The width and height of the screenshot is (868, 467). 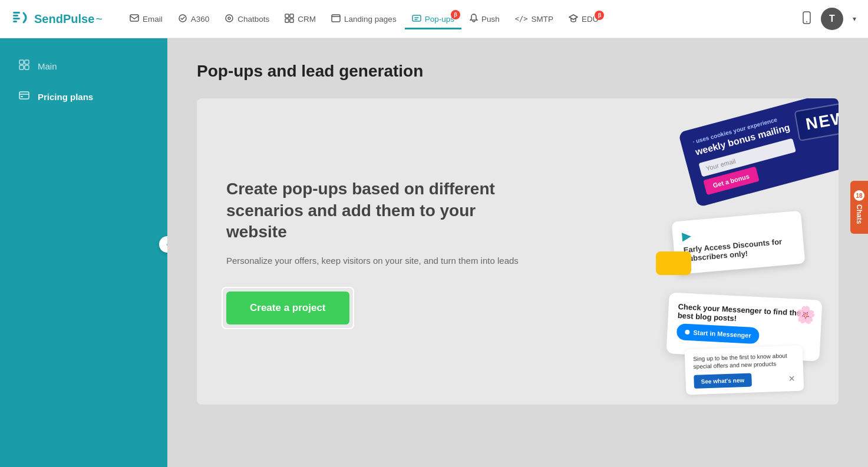 What do you see at coordinates (816, 121) in the screenshot?
I see `mock-new-badge: NEW` at bounding box center [816, 121].